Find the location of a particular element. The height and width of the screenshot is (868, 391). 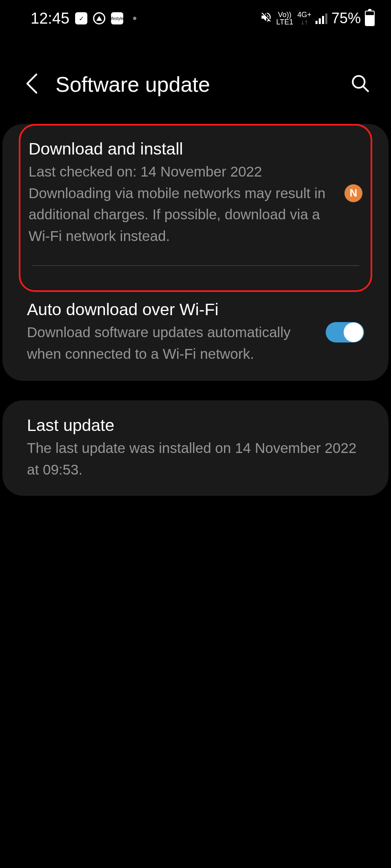

status-time: 12:45 is located at coordinates (50, 19).